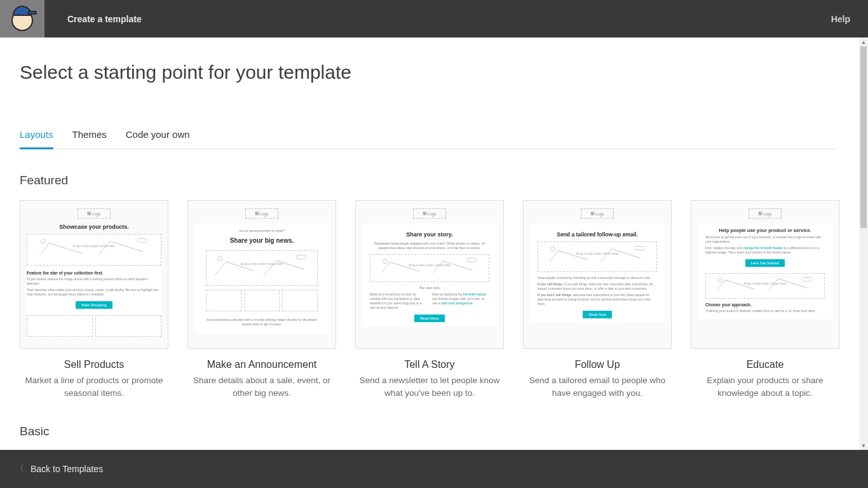 Image resolution: width=868 pixels, height=488 pixels. What do you see at coordinates (864, 42) in the screenshot?
I see `scroll-up-icon: ▲` at bounding box center [864, 42].